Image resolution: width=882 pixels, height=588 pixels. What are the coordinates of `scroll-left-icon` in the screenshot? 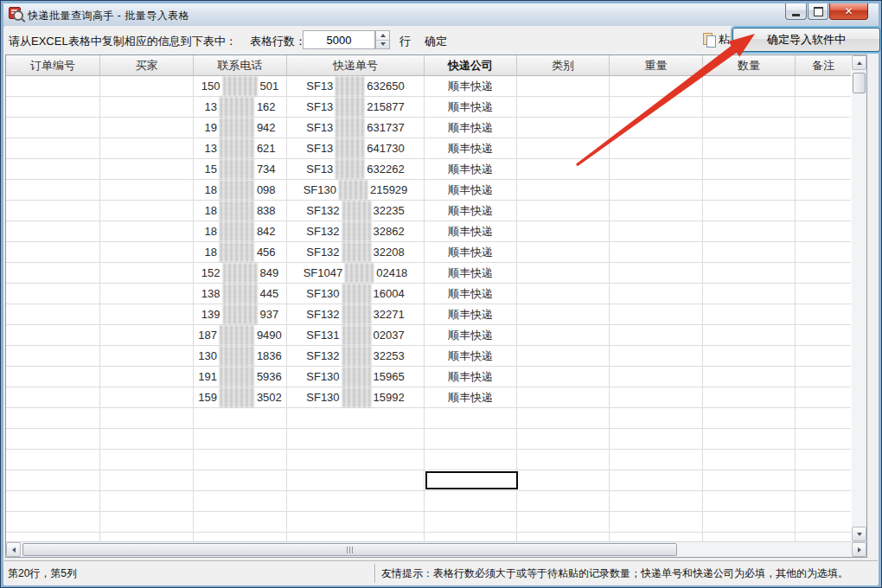 It's located at (14, 550).